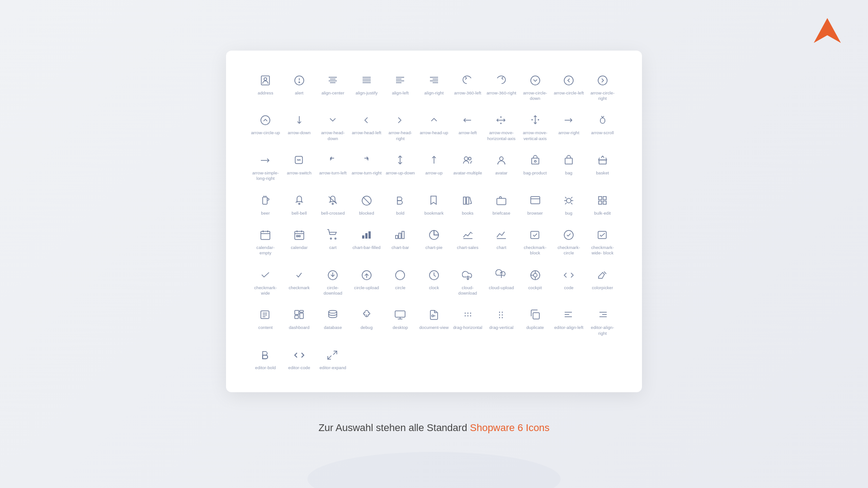 This screenshot has width=868, height=488. What do you see at coordinates (467, 204) in the screenshot?
I see `icon-books: books` at bounding box center [467, 204].